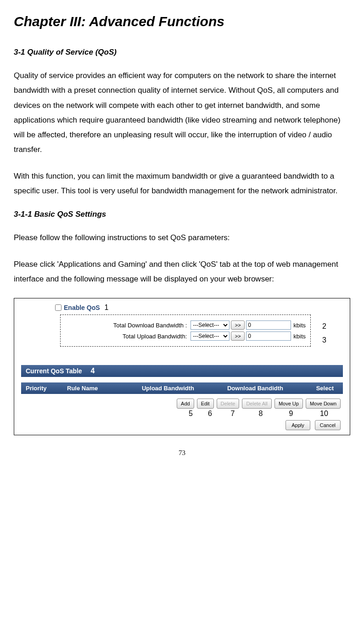 This screenshot has width=364, height=618. I want to click on callout-9: 9, so click(291, 414).